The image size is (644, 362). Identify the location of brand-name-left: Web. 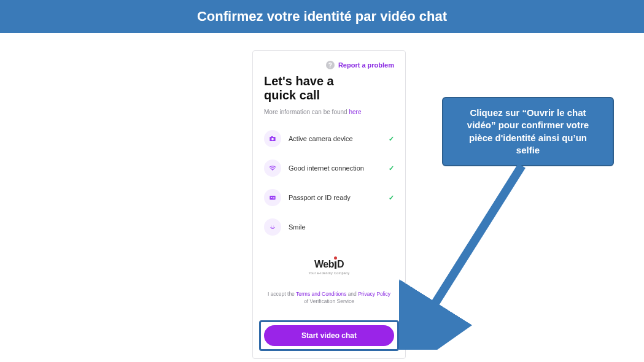
(324, 264).